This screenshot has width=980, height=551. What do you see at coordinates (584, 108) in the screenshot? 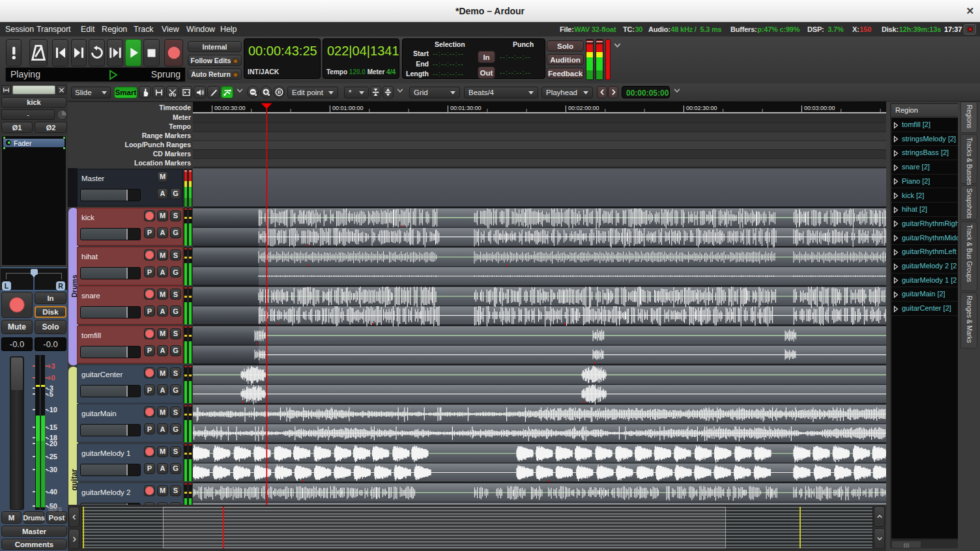
I see `svg-text: 00:02:00:00` at bounding box center [584, 108].